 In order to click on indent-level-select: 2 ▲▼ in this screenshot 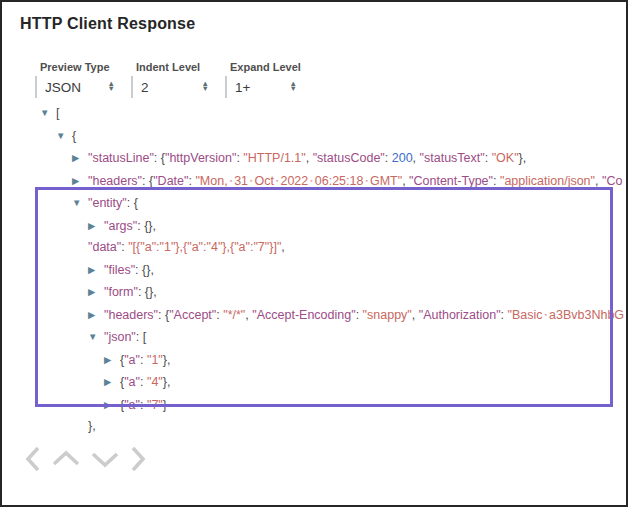, I will do `click(172, 87)`.